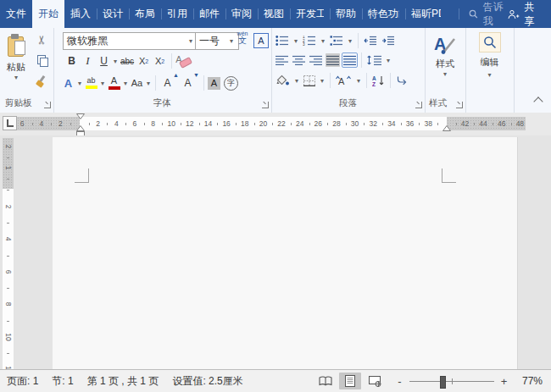 Image resolution: width=551 pixels, height=392 pixels. What do you see at coordinates (177, 14) in the screenshot?
I see `tab-references: 引用` at bounding box center [177, 14].